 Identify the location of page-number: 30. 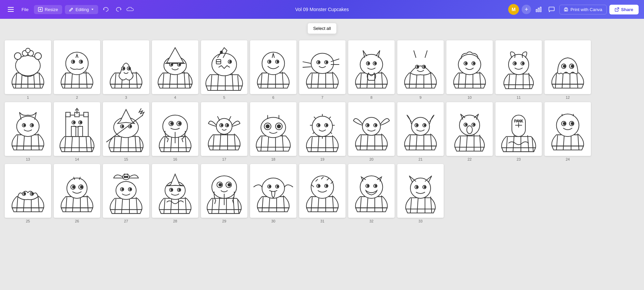
(273, 221).